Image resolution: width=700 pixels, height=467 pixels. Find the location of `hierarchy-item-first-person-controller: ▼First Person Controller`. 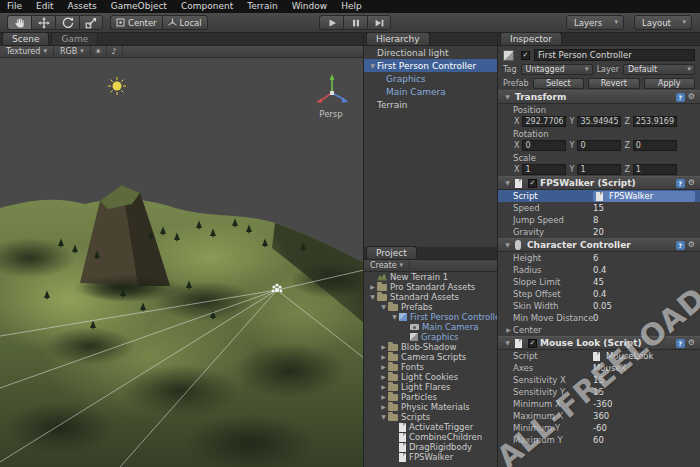

hierarchy-item-first-person-controller: ▼First Person Controller is located at coordinates (430, 66).